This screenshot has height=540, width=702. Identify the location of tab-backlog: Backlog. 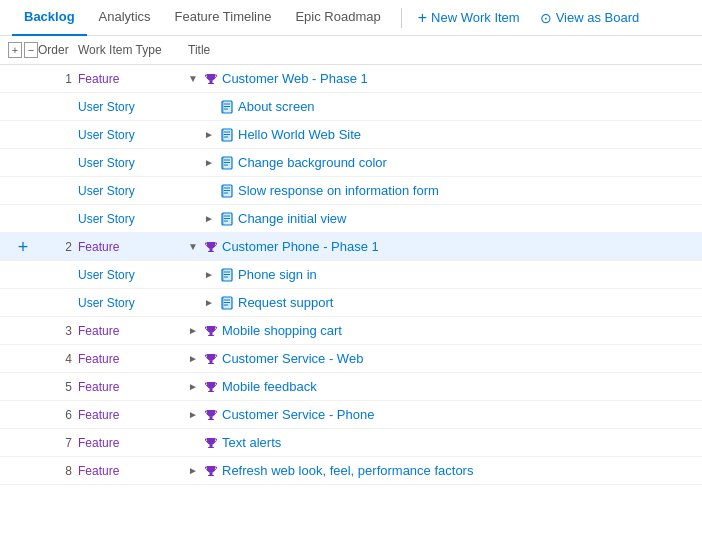
(50, 18).